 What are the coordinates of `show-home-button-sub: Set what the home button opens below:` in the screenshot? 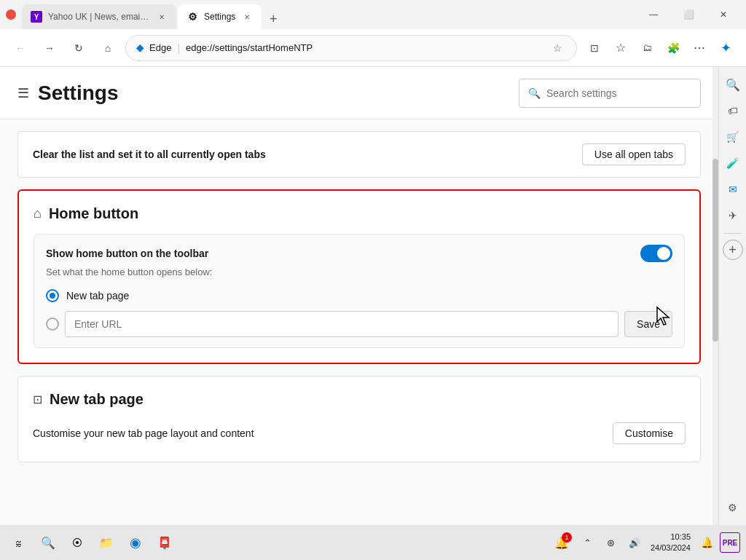 It's located at (359, 272).